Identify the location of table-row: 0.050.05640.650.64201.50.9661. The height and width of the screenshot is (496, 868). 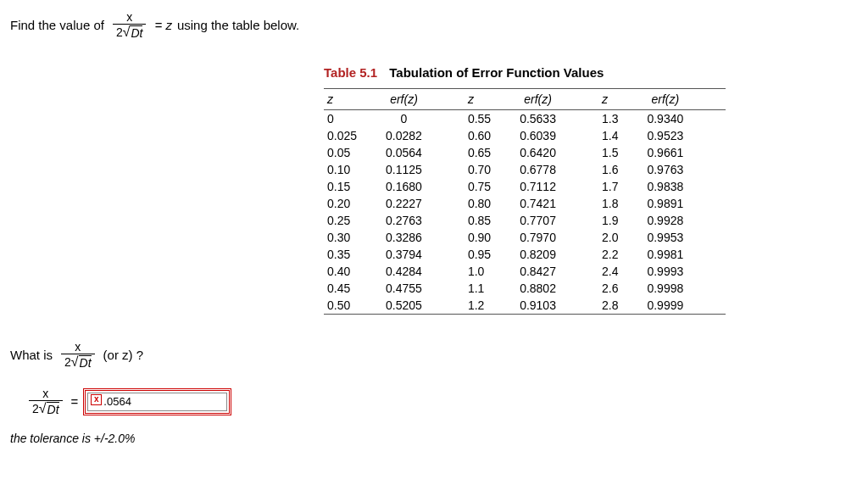
(525, 153).